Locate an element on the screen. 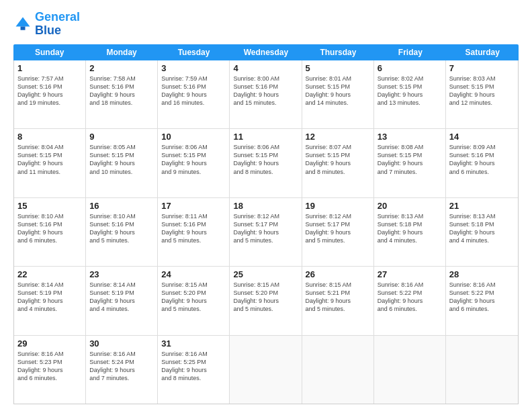  cell-line: Sunset: 5:20 PM is located at coordinates (265, 293).